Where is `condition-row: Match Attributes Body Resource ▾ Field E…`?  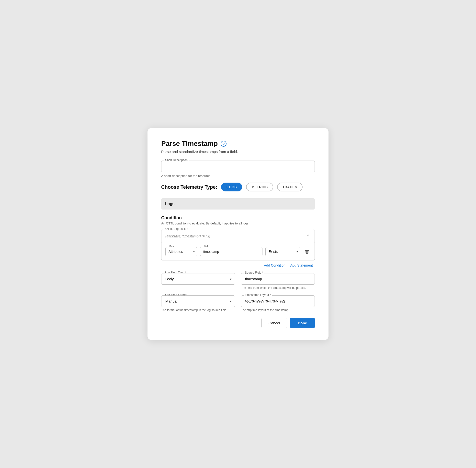
condition-row: Match Attributes Body Resource ▾ Field E… is located at coordinates (238, 252).